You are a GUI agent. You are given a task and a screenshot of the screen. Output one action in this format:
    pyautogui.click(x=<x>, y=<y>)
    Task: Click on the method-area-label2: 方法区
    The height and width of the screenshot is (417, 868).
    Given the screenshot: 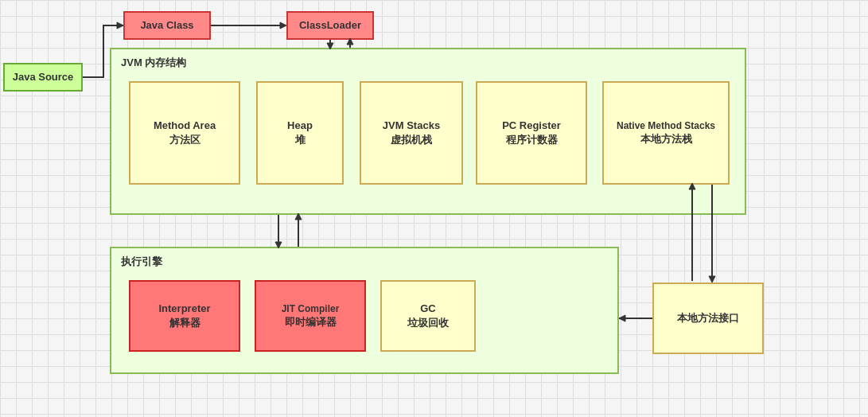 What is the action you would take?
    pyautogui.click(x=185, y=140)
    